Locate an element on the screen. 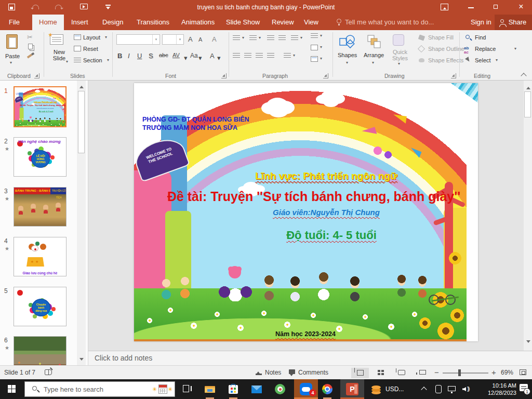 This screenshot has width=532, height=399. bullets-icon is located at coordinates (236, 38).